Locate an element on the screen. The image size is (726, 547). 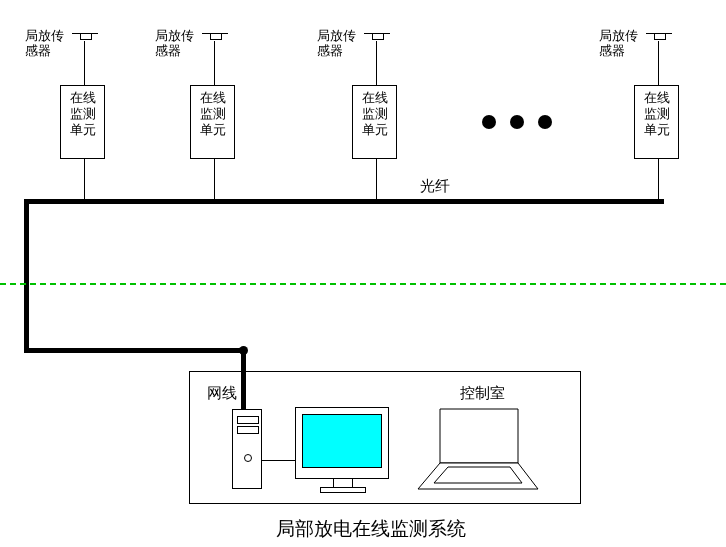
diagram-title: 局部放电在线监测系统 is located at coordinates (371, 529).